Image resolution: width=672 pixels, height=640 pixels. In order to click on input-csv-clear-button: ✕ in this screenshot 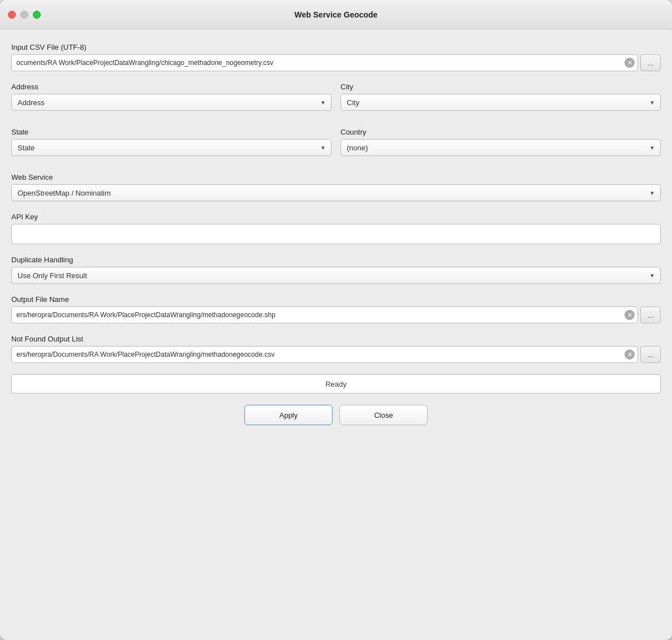, I will do `click(630, 63)`.